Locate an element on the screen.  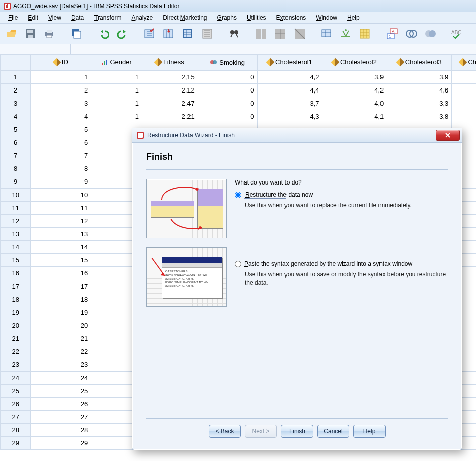
grid-cell: 16 is located at coordinates (61, 273).